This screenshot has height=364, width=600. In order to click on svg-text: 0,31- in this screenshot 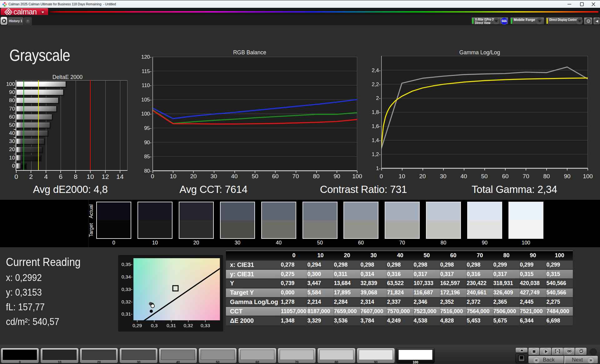, I will do `click(127, 314)`.